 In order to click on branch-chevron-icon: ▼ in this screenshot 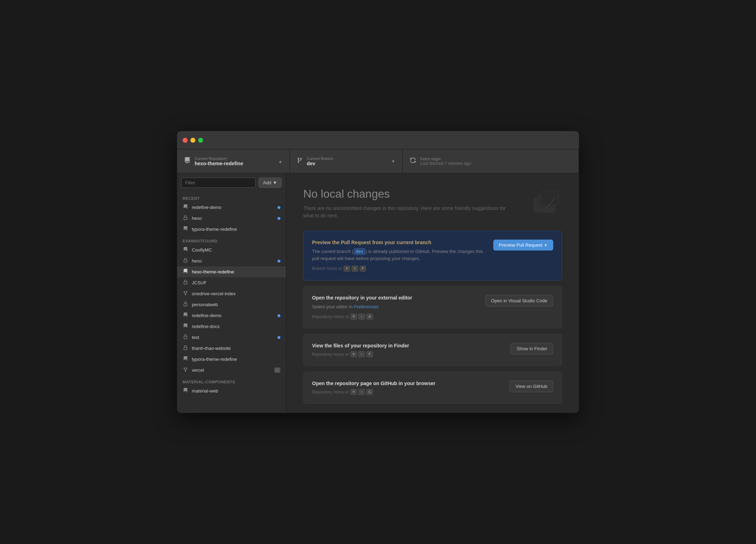, I will do `click(393, 161)`.